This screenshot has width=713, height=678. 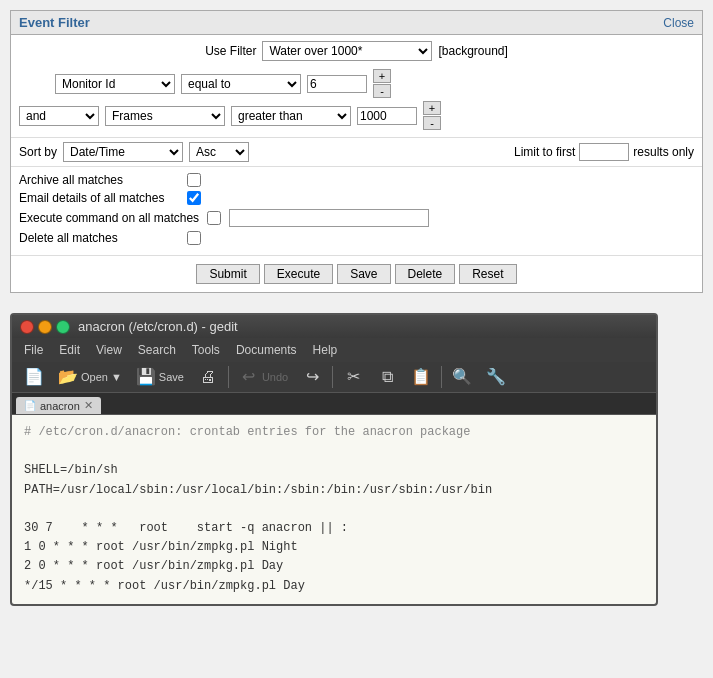 I want to click on menu-view: View, so click(x=109, y=350).